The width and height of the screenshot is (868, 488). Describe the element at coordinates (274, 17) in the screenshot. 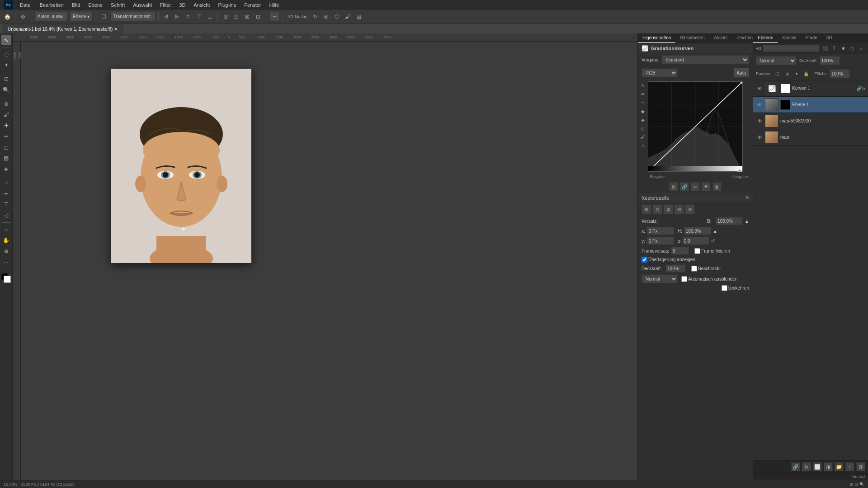

I see `more-button: ···` at that location.